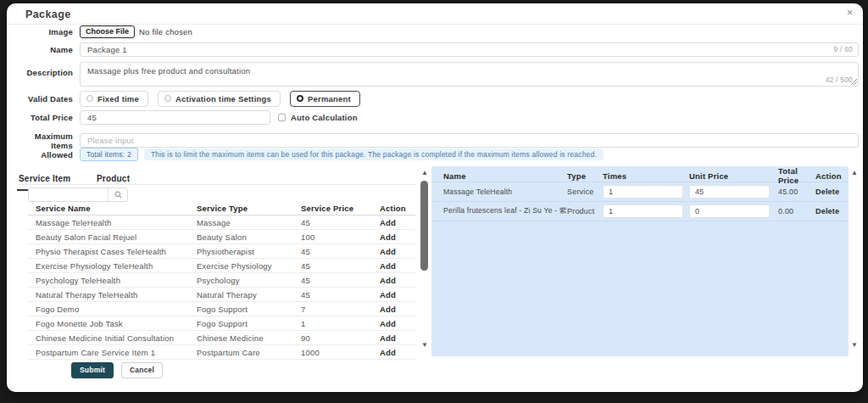 This screenshot has height=403, width=868. What do you see at coordinates (640, 212) in the screenshot?
I see `selected-item-row: Perilla frutescens leaf - Zi Su Ye - 紫苏叶…` at bounding box center [640, 212].